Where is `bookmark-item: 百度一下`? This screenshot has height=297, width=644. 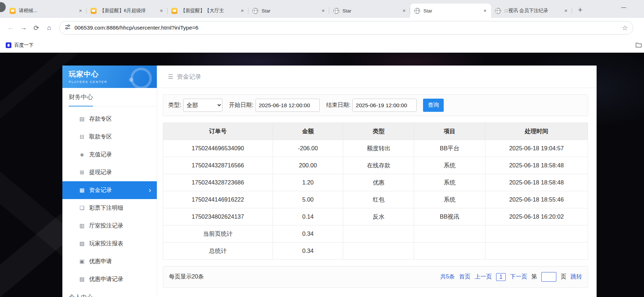 bookmark-item: 百度一下 is located at coordinates (20, 45).